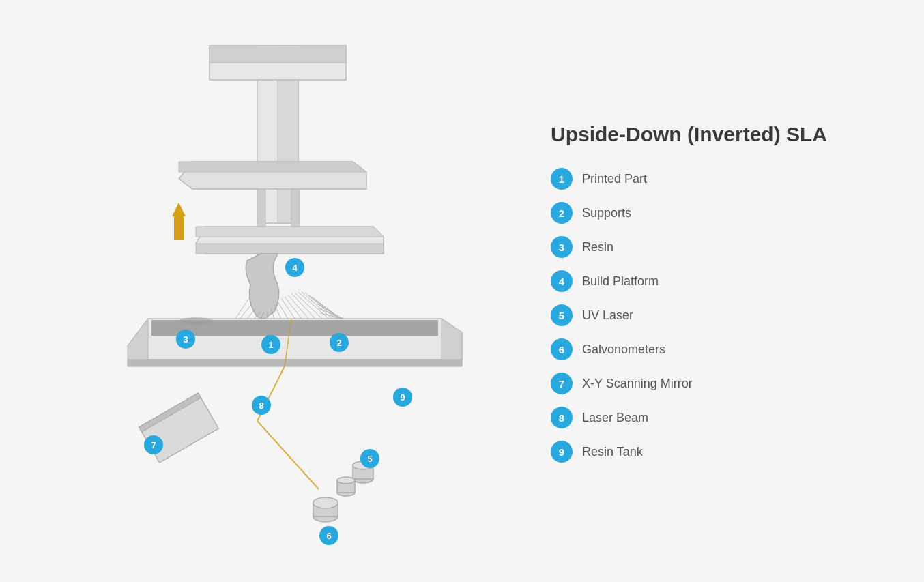  I want to click on svg-text: 1, so click(270, 344).